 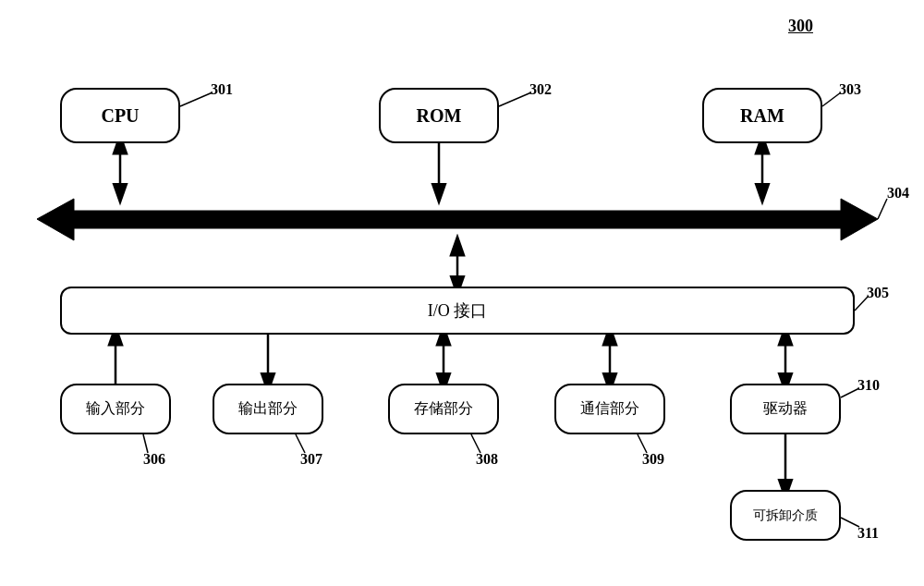 What do you see at coordinates (440, 116) in the screenshot?
I see `rom-label: ROM` at bounding box center [440, 116].